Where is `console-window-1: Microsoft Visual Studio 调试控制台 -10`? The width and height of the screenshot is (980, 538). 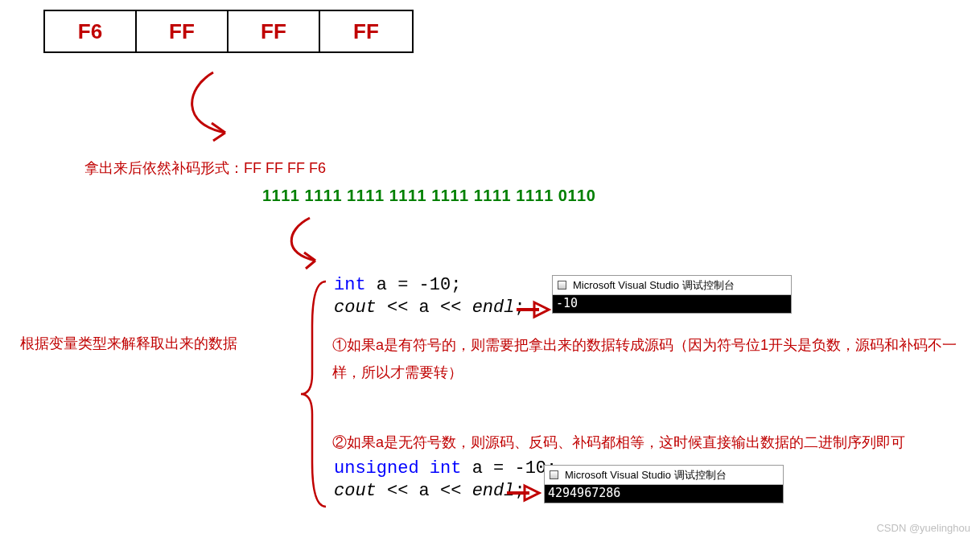 console-window-1: Microsoft Visual Studio 调试控制台 -10 is located at coordinates (672, 294).